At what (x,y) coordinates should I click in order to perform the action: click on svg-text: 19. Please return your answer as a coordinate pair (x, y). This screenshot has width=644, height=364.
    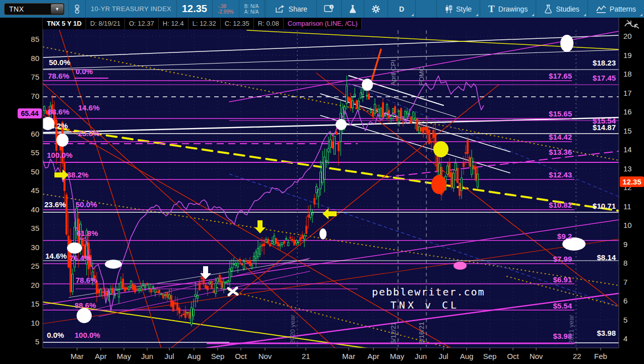
    Looking at the image, I should click on (628, 55).